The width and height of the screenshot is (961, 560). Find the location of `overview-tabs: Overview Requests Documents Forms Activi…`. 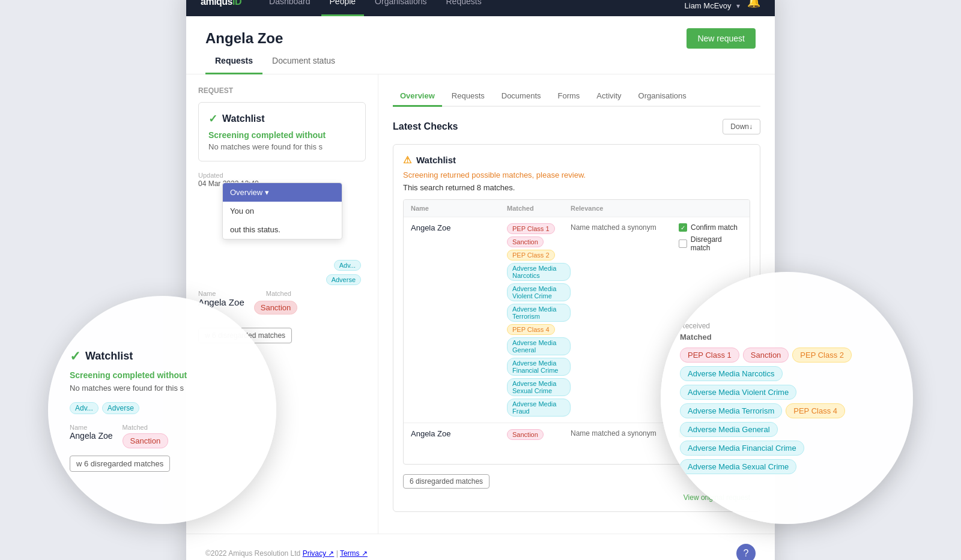

overview-tabs: Overview Requests Documents Forms Activi… is located at coordinates (577, 97).